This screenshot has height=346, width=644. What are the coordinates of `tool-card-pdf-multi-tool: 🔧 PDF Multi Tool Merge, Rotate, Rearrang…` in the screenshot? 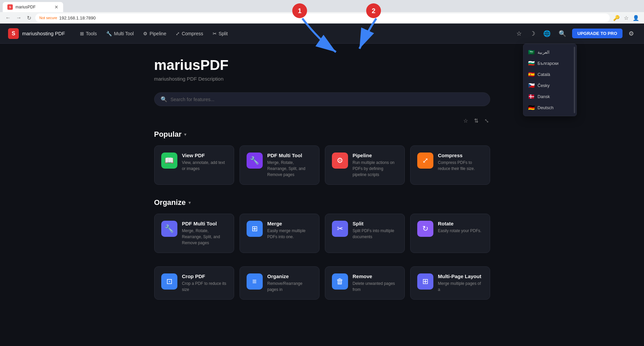 It's located at (280, 165).